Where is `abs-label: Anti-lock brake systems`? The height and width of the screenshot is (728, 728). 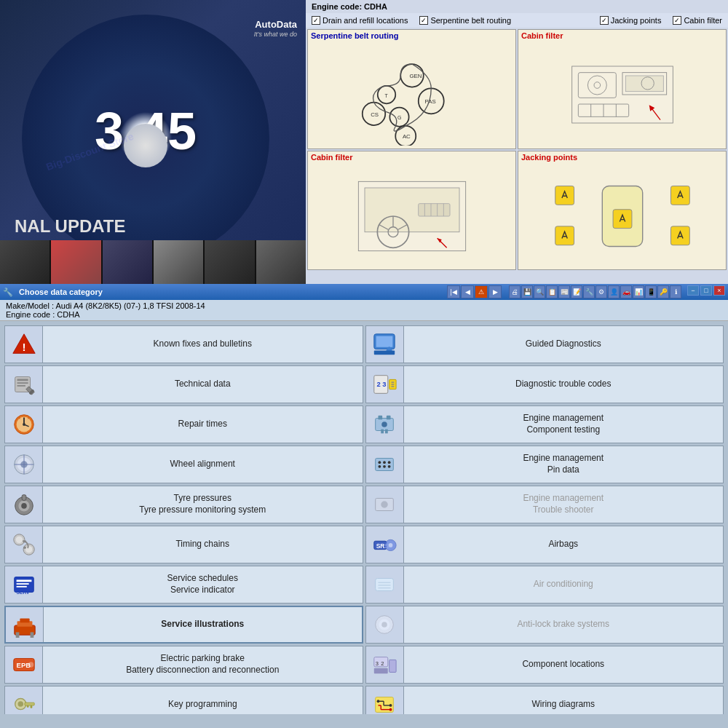 abs-label: Anti-lock brake systems is located at coordinates (563, 625).